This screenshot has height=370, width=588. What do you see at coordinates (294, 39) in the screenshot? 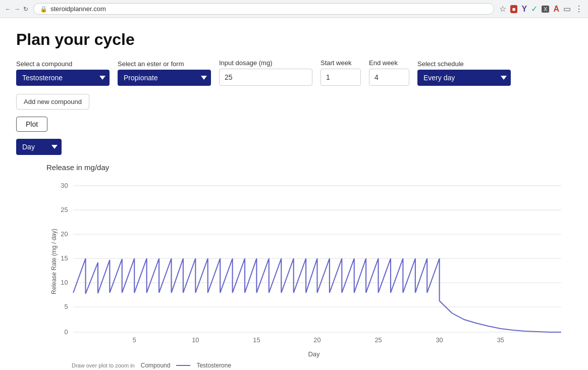
I see `page-title: Plan your cycle` at bounding box center [294, 39].